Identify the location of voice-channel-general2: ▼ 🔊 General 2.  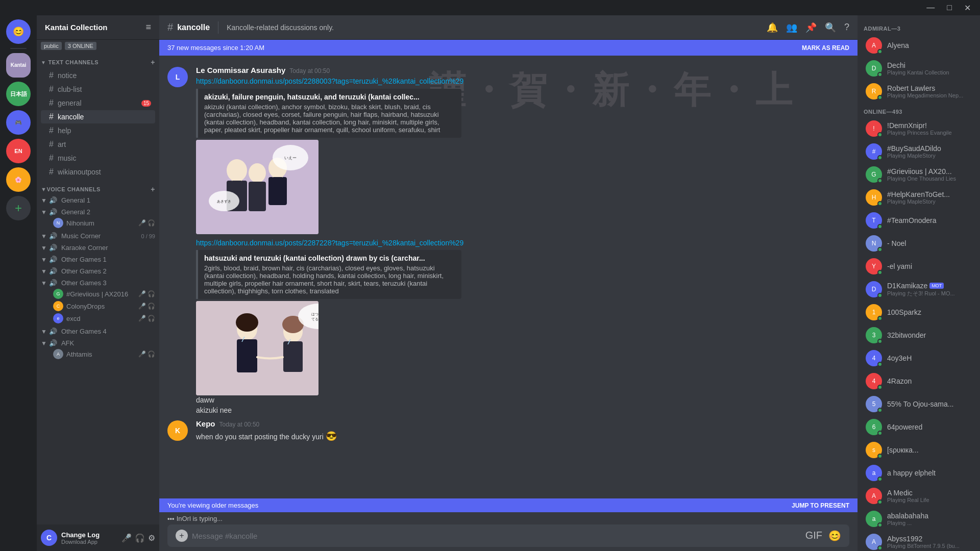
(98, 212).